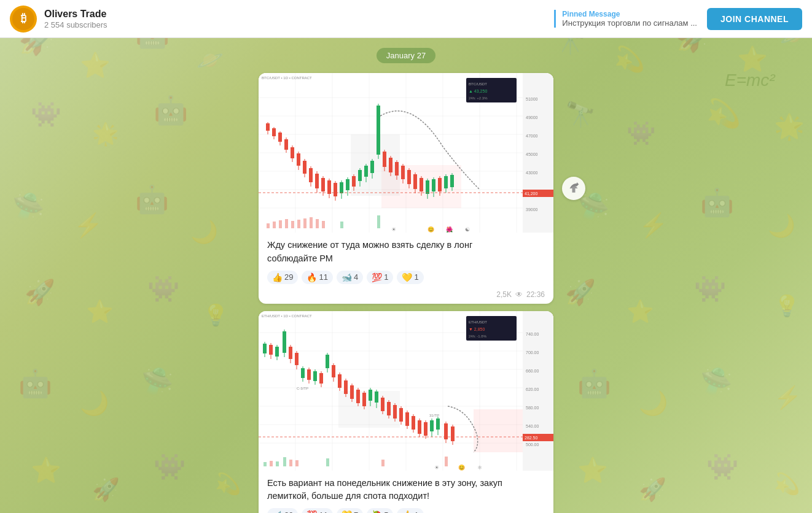 Image resolution: width=812 pixels, height=513 pixels. Describe the element at coordinates (380, 277) in the screenshot. I see `reaction-100: 💯 1` at that location.